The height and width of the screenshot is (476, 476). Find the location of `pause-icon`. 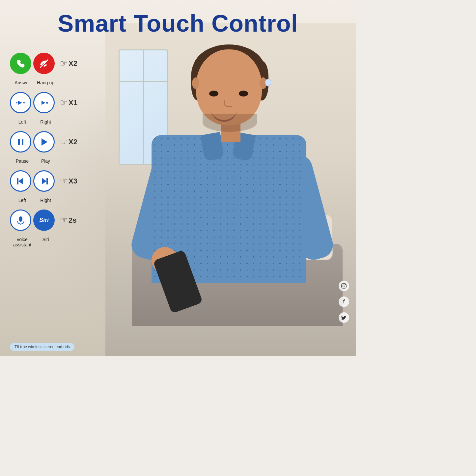

pause-icon is located at coordinates (20, 142).